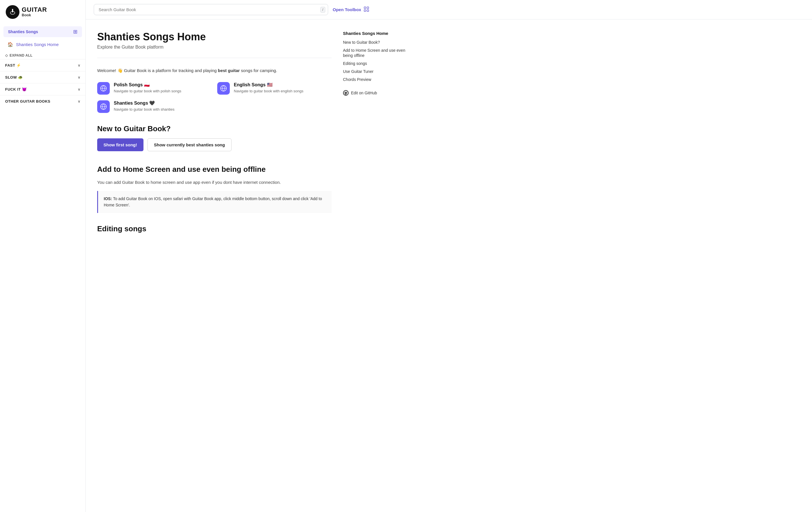  Describe the element at coordinates (34, 15) in the screenshot. I see `logo-book: Book` at that location.